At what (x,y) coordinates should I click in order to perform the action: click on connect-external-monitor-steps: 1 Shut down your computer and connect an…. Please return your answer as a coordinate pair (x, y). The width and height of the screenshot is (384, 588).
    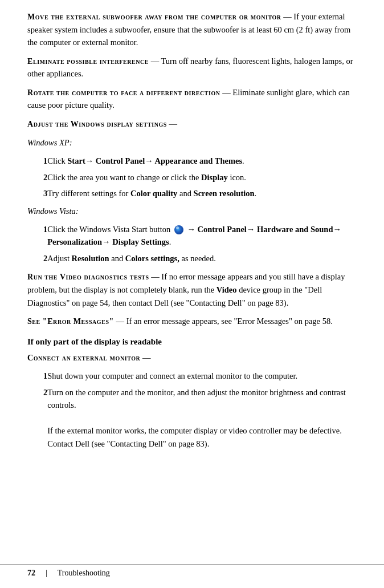
    Looking at the image, I should click on (192, 409).